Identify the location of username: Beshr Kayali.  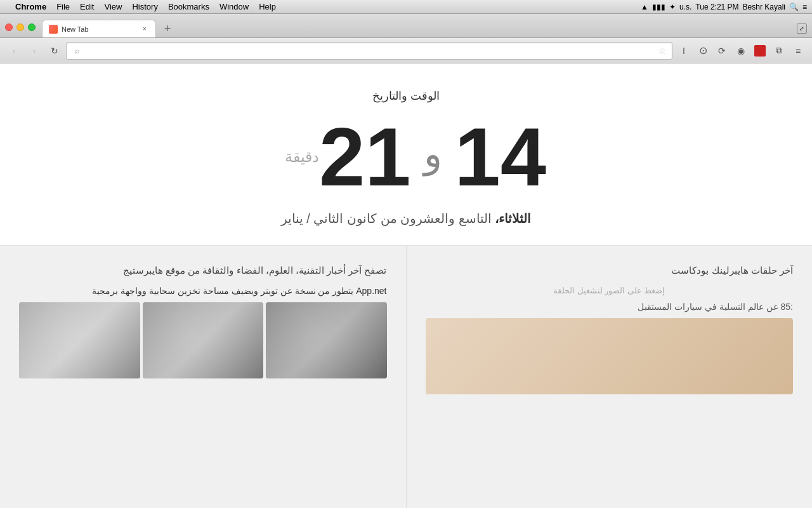
(764, 7).